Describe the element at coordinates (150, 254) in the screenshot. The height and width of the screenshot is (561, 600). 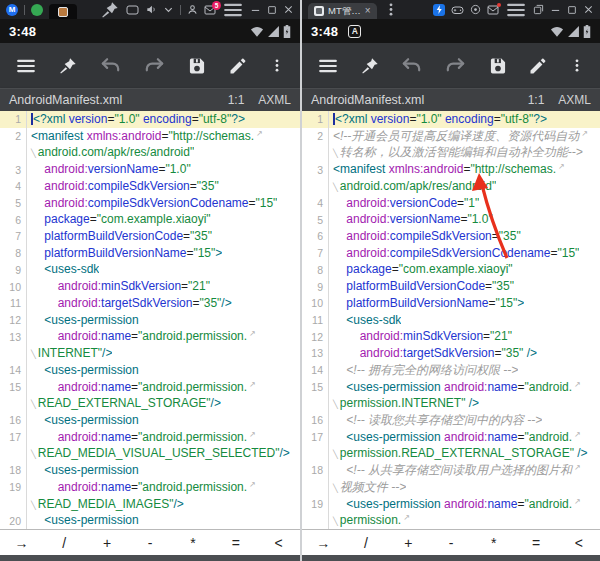
I see `code-row: 8 platformBuildVersionName="15">` at that location.